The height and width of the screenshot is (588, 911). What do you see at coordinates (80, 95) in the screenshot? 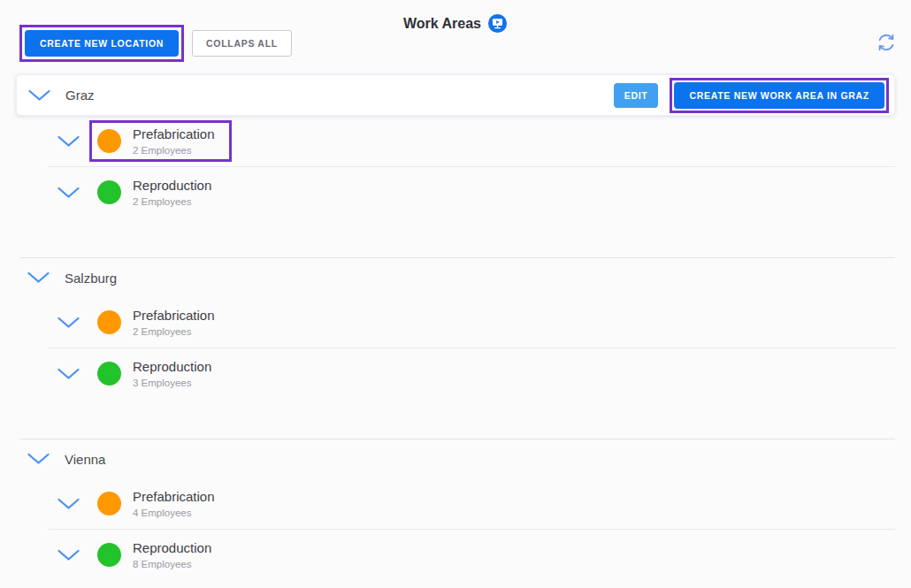
I see `location-name: Graz` at bounding box center [80, 95].